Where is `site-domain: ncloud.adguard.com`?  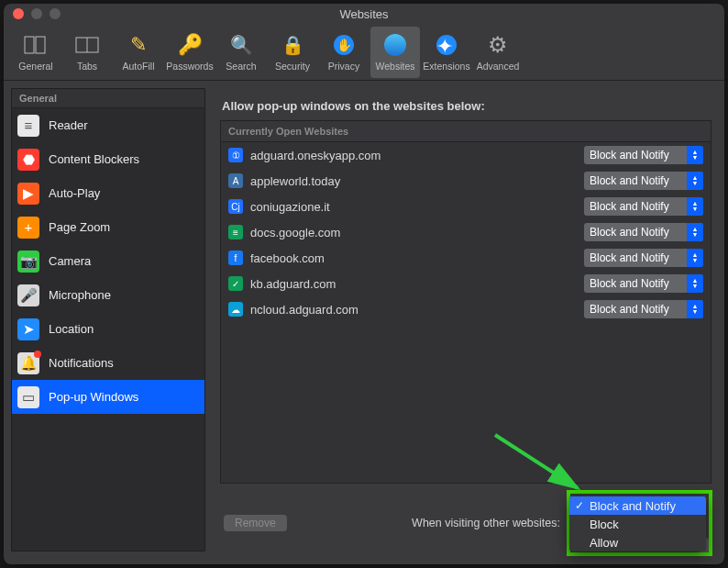 site-domain: ncloud.adguard.com is located at coordinates (414, 310).